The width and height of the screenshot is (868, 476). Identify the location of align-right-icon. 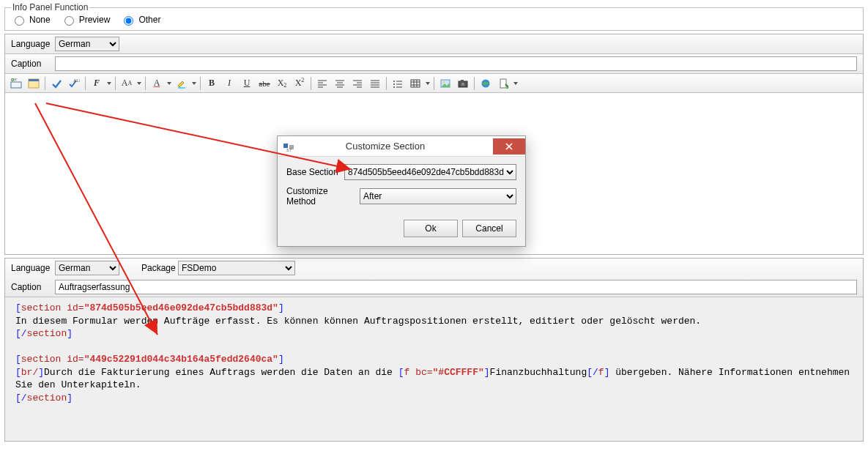
(357, 83).